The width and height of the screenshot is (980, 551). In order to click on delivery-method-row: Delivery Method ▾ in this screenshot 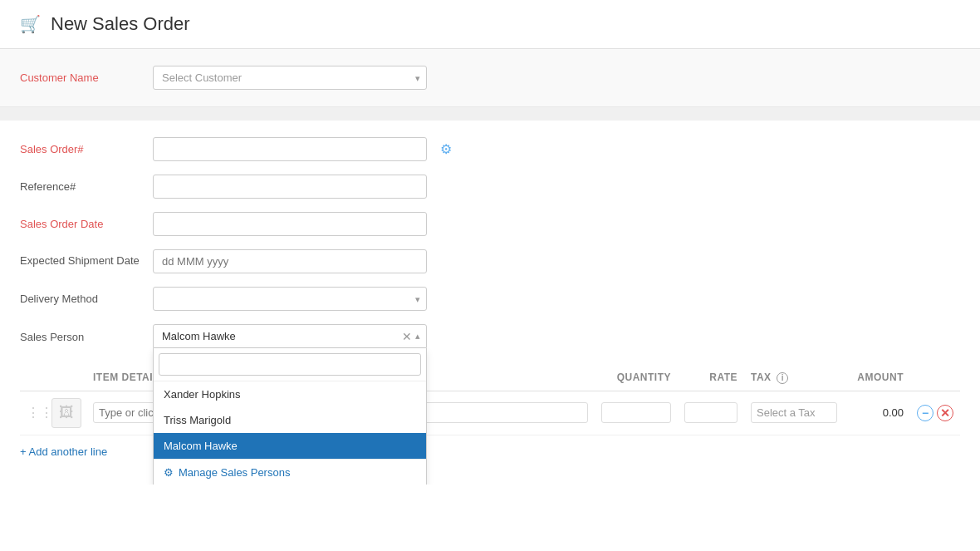, I will do `click(490, 299)`.